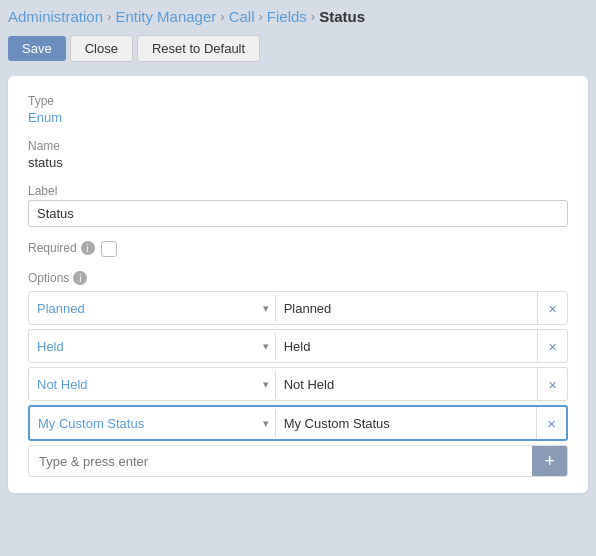 This screenshot has height=556, width=596. What do you see at coordinates (287, 16) in the screenshot?
I see `breadcrumb-fields: Fields` at bounding box center [287, 16].